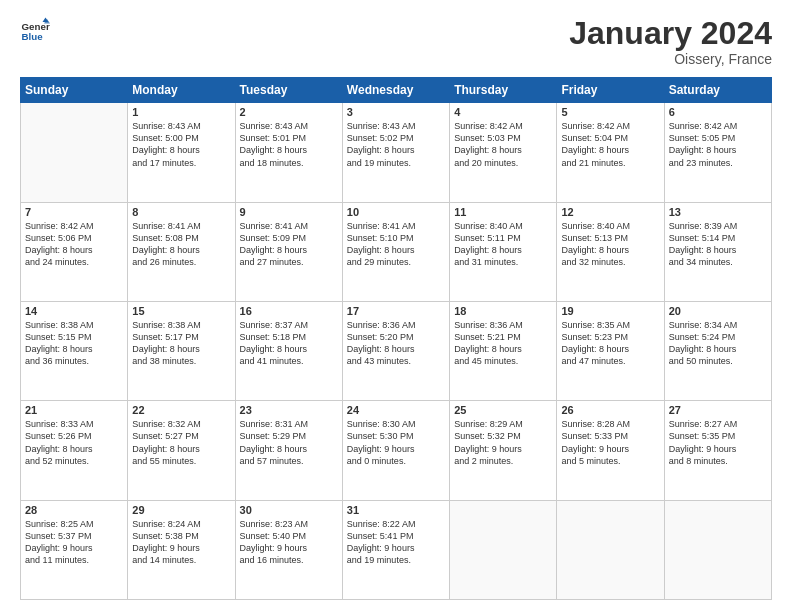  I want to click on day-info: Sunrise: 8:41 AMSunset: 5:09 PMDaylight:…, so click(289, 244).